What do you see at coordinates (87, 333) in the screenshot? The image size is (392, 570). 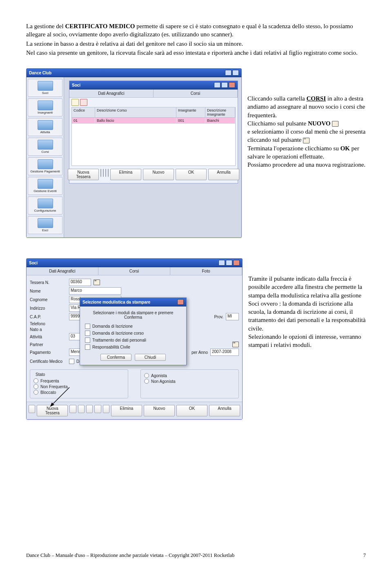 I see `chk-domanda-corso` at bounding box center [87, 333].